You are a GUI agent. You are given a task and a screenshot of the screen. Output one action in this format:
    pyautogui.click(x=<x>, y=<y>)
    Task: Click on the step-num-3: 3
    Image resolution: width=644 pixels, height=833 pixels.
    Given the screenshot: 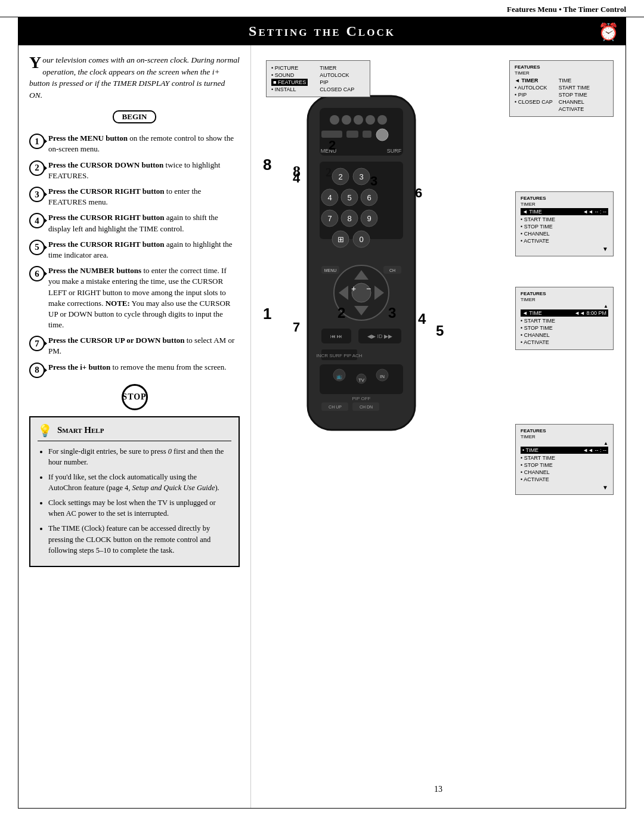 What is the action you would take?
    pyautogui.click(x=37, y=194)
    